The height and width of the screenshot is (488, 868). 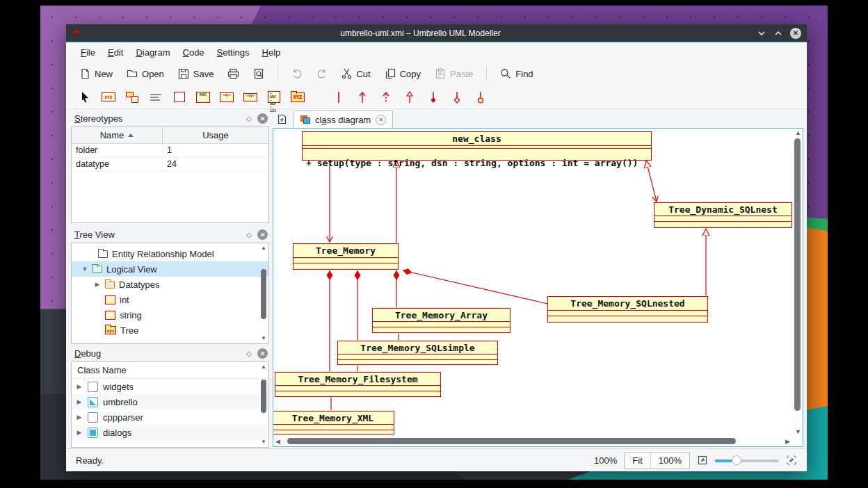 What do you see at coordinates (723, 215) in the screenshot?
I see `uml-class-Tree_Dynamic_SQLnest: Tree_Dynamic_SQLnest` at bounding box center [723, 215].